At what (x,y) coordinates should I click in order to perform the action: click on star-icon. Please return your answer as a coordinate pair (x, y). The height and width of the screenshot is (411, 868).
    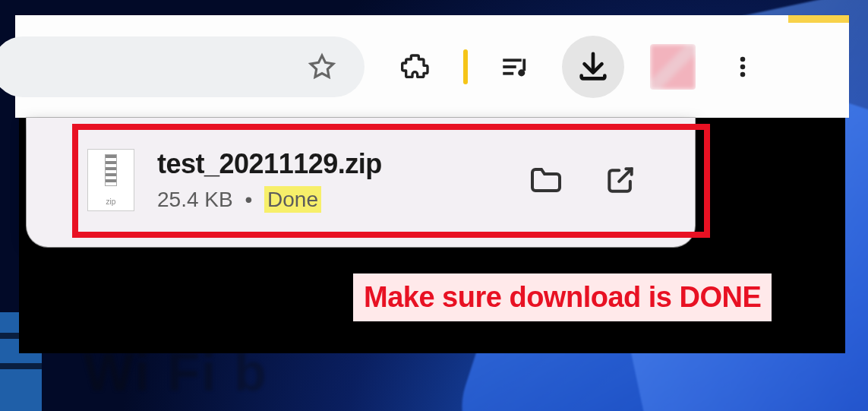
    Looking at the image, I should click on (322, 67).